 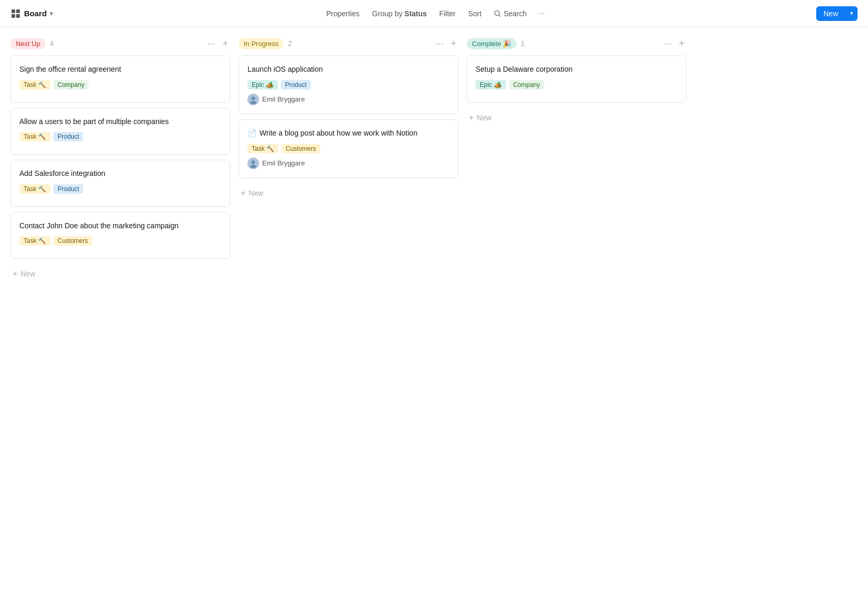 What do you see at coordinates (301, 149) in the screenshot?
I see `tag-card-6-1: Customers` at bounding box center [301, 149].